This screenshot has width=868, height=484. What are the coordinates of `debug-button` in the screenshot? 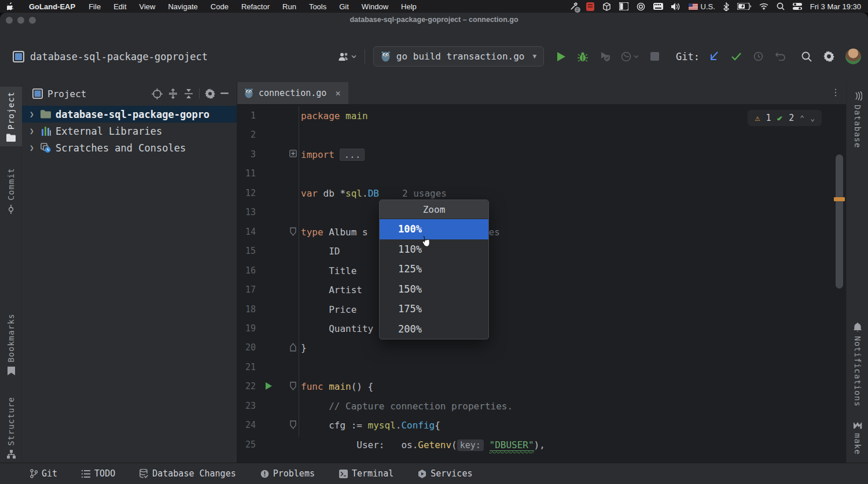 It's located at (583, 57).